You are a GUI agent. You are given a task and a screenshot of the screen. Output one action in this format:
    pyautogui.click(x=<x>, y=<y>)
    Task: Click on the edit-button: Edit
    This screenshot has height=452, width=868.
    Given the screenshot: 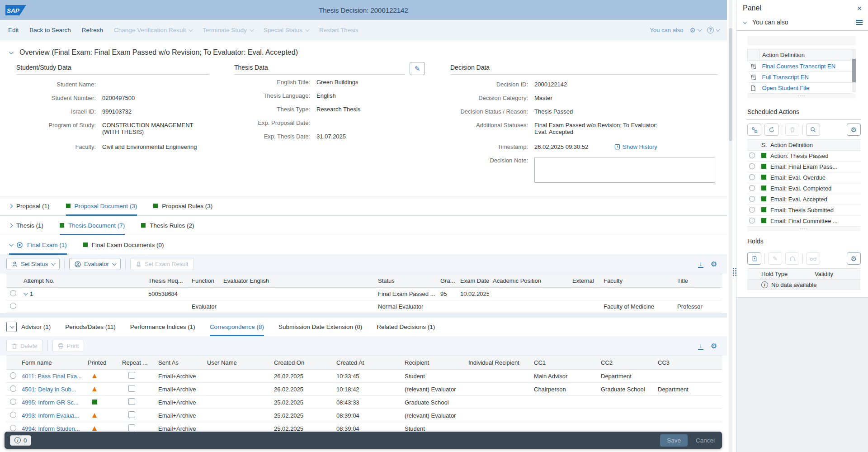 What is the action you would take?
    pyautogui.click(x=14, y=30)
    